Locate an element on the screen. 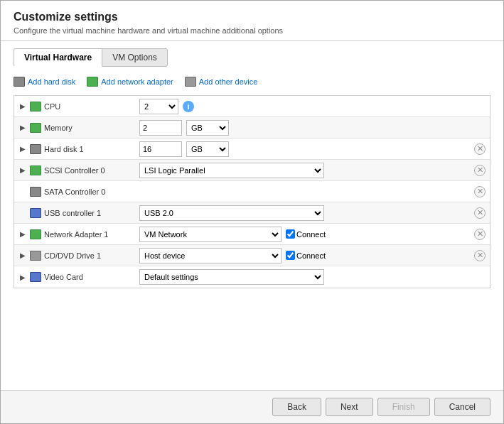  sata-label: ▶ SATA Controller 0 is located at coordinates (75, 192).